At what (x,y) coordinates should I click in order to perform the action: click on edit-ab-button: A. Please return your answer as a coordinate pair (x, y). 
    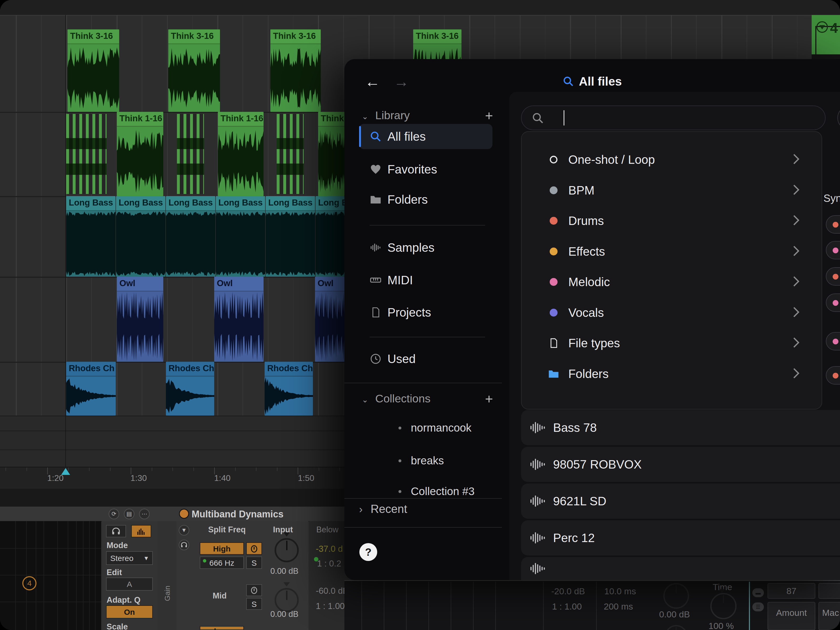
    Looking at the image, I should click on (129, 584).